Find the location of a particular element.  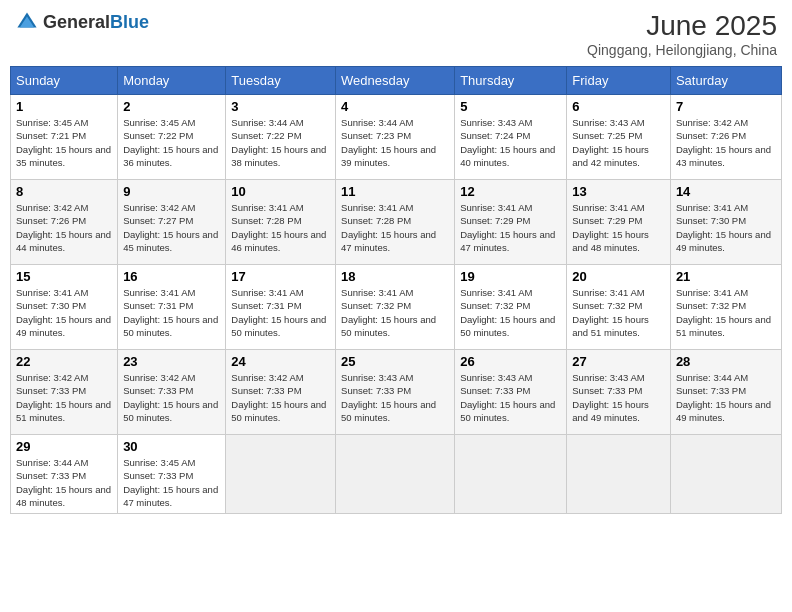

day-number: 12 is located at coordinates (510, 192).